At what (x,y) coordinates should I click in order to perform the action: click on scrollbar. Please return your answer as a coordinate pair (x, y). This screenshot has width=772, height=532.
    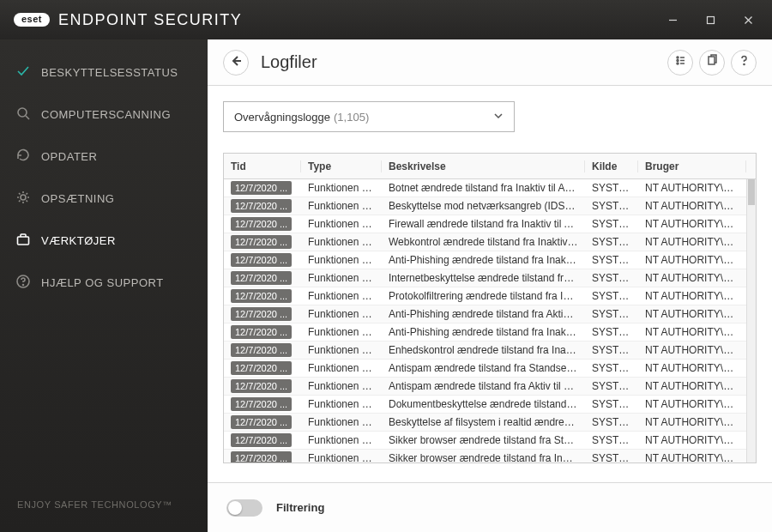
    Looking at the image, I should click on (751, 321).